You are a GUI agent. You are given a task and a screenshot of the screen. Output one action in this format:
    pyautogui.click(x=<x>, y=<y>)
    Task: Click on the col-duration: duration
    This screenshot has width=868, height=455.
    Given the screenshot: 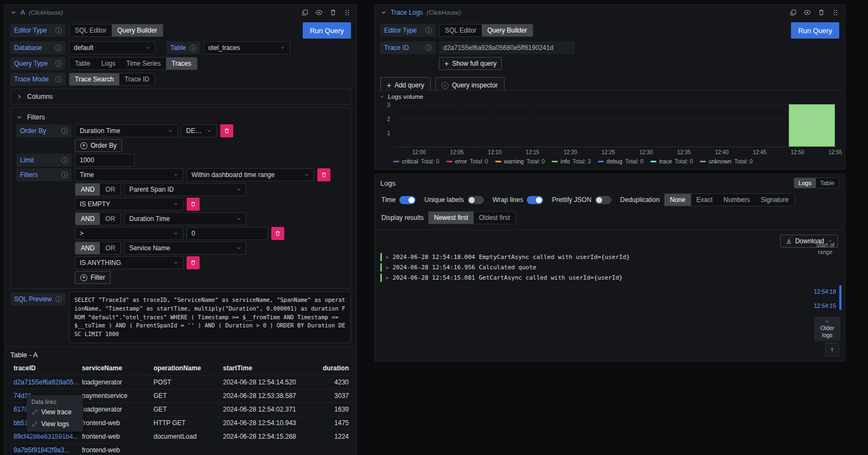 What is the action you would take?
    pyautogui.click(x=334, y=369)
    